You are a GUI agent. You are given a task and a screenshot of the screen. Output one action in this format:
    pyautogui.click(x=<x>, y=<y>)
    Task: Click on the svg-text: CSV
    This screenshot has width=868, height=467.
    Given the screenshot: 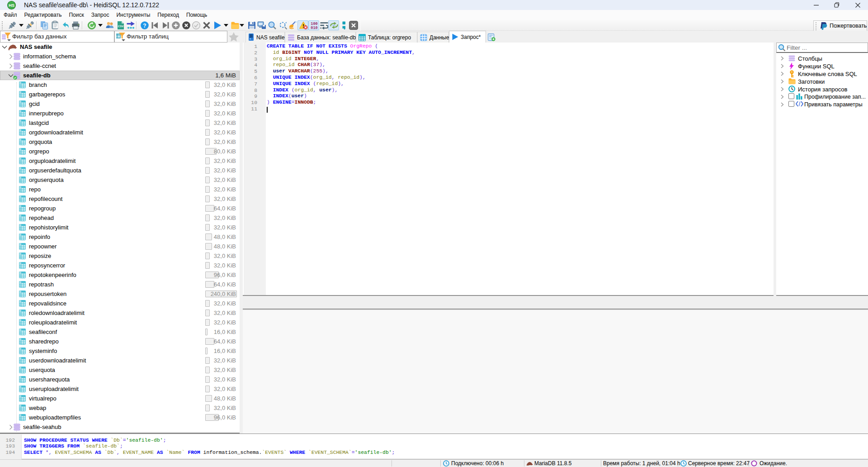 What is the action you would take?
    pyautogui.click(x=121, y=26)
    